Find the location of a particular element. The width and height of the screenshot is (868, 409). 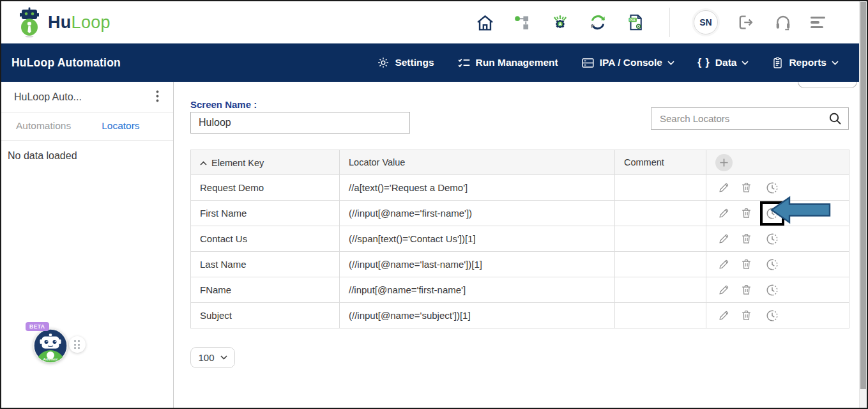

add-locator-button is located at coordinates (724, 162).